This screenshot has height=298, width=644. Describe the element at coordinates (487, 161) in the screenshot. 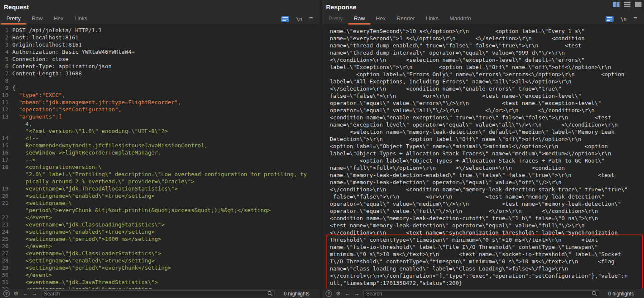

I see `response-code-line: <option label=\"Object Types + Allocatio…` at that location.